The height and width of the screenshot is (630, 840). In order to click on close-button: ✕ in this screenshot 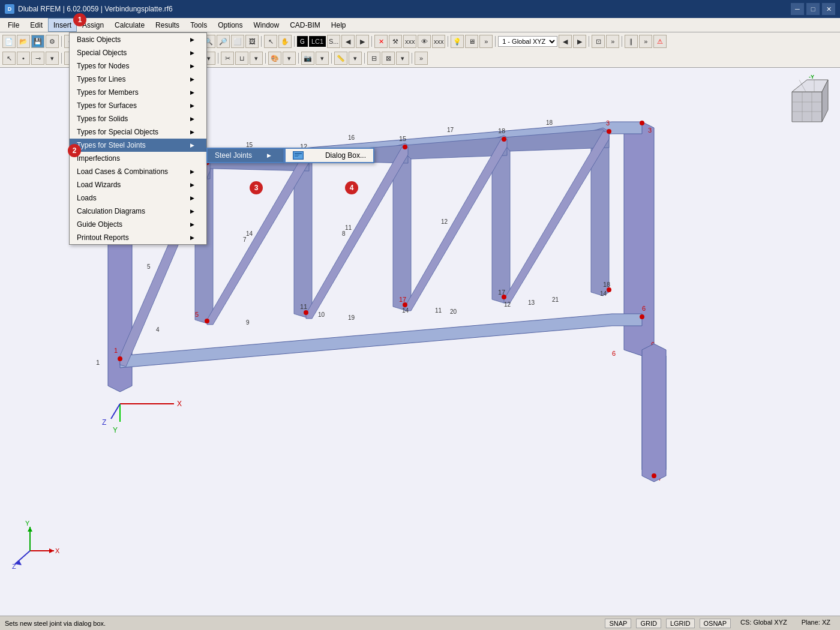, I will do `click(829, 9)`.